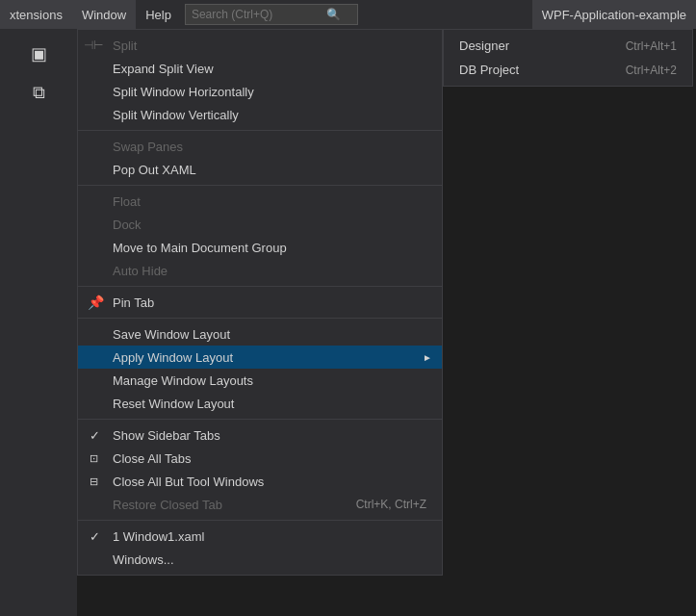  Describe the element at coordinates (152, 458) in the screenshot. I see `menu-item-close-all-tabs-label: Close All Tabs` at that location.